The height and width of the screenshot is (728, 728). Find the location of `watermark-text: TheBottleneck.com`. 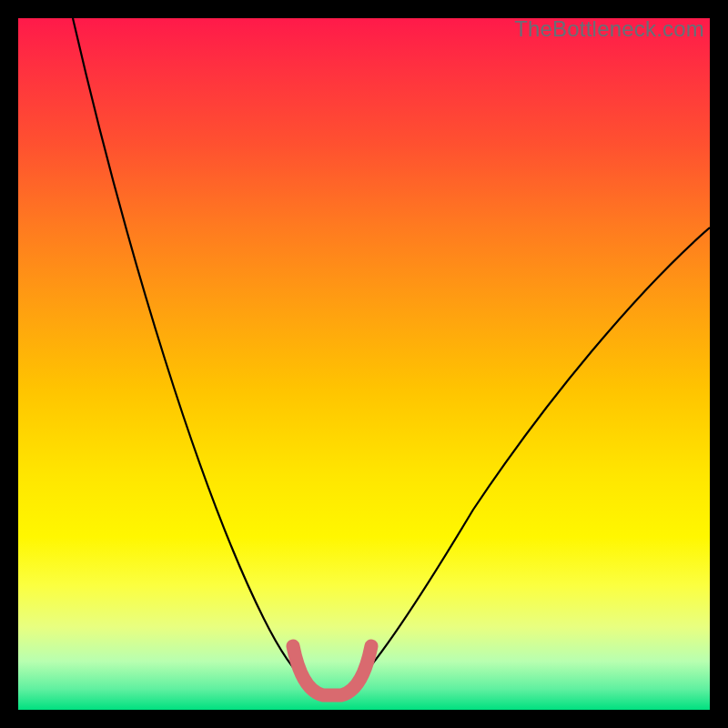

watermark-text: TheBottleneck.com is located at coordinates (610, 29).